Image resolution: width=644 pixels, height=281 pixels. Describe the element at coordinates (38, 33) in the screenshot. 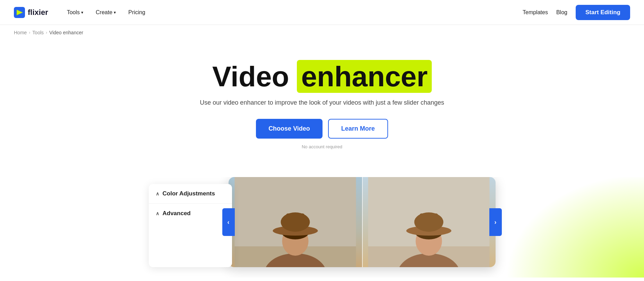

I see `breadcrumb-tools: Tools` at that location.